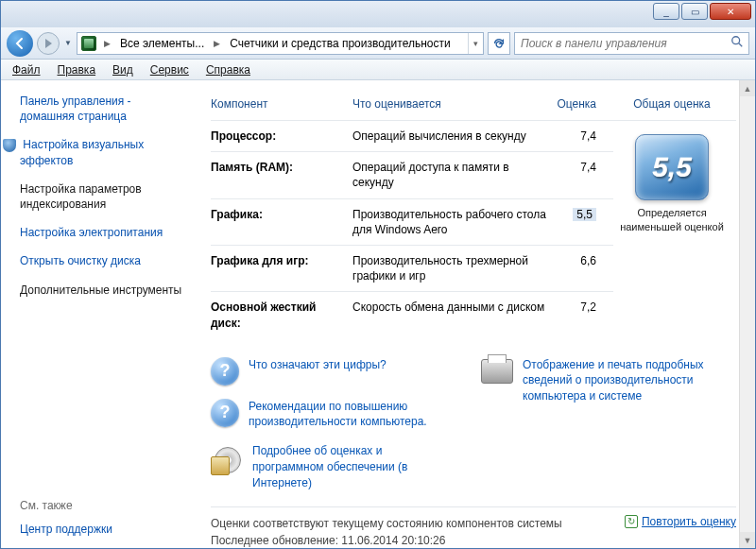 The height and width of the screenshot is (549, 756). What do you see at coordinates (499, 43) in the screenshot?
I see `refresh-button` at bounding box center [499, 43].